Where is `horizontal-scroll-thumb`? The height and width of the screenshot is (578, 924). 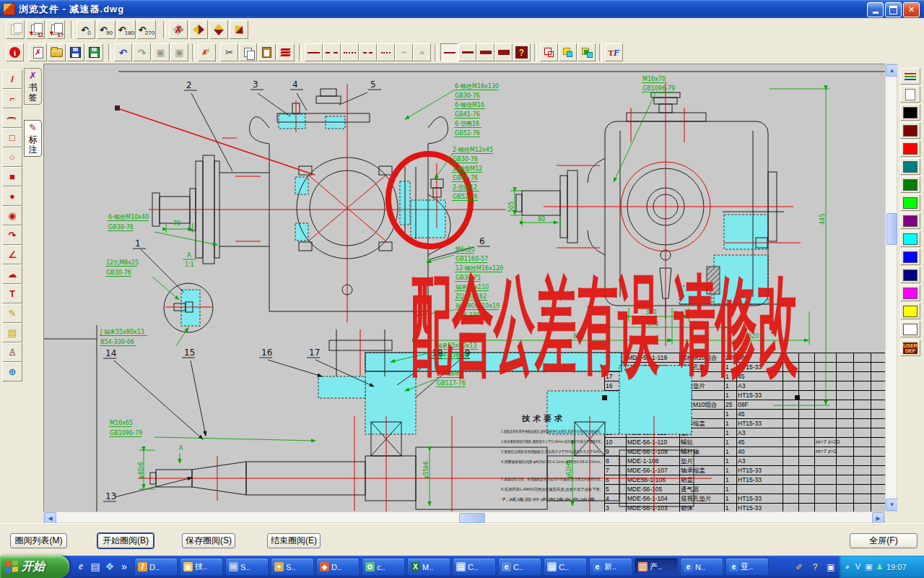
horizontal-scroll-thumb is located at coordinates (472, 518).